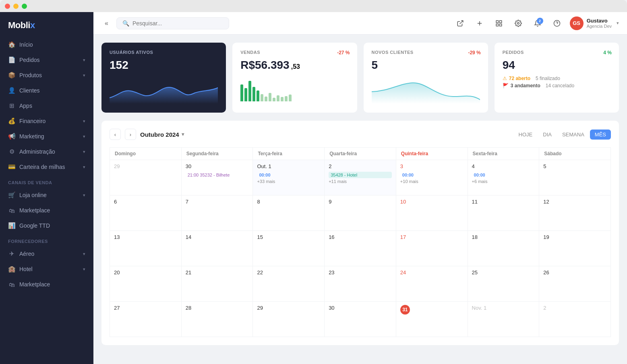 The width and height of the screenshot is (627, 364). What do you see at coordinates (217, 249) in the screenshot?
I see `cal-day-14: 14` at bounding box center [217, 249].